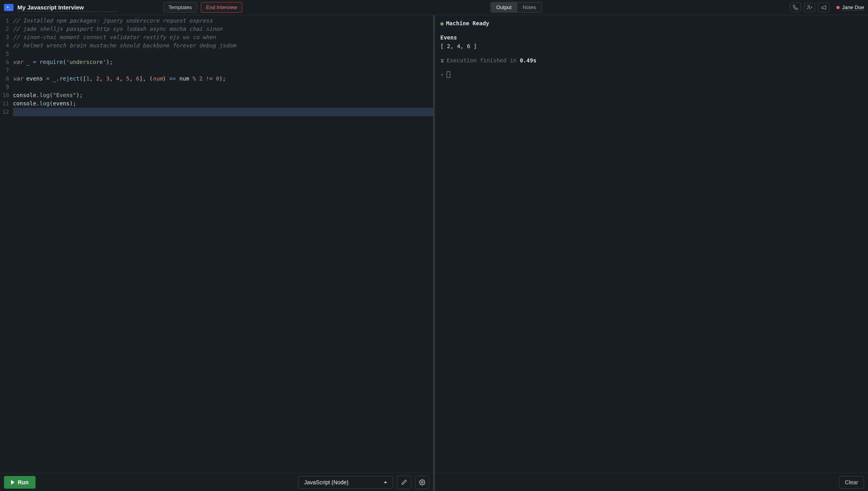 This screenshot has height=491, width=868. I want to click on invite-button, so click(810, 7).